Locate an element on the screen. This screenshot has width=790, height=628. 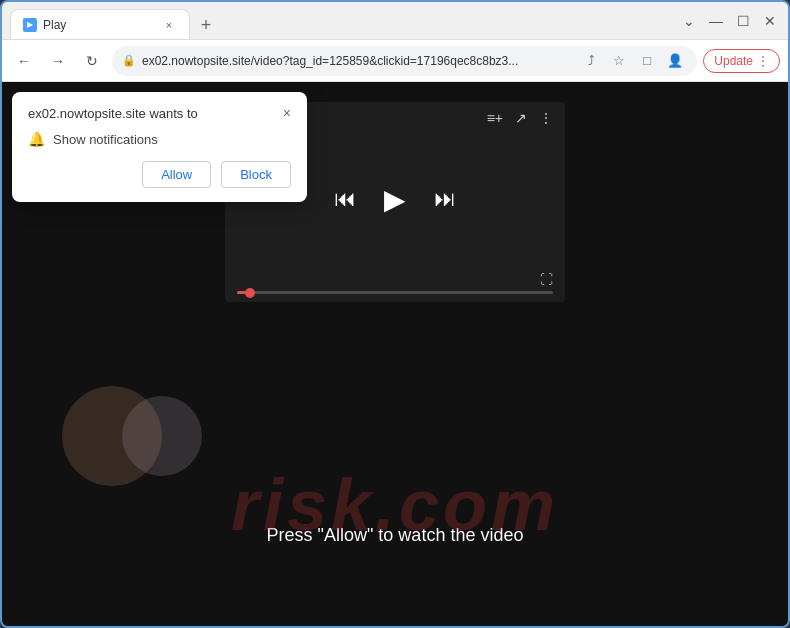
tab-close-button: × is located at coordinates (169, 25).